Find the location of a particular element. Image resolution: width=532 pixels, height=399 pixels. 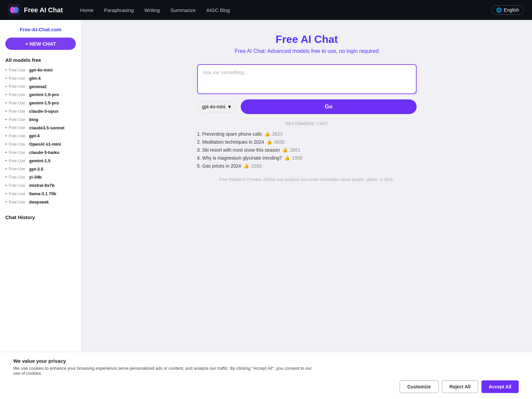

model-item: • Free Use yi-34b is located at coordinates (41, 178).